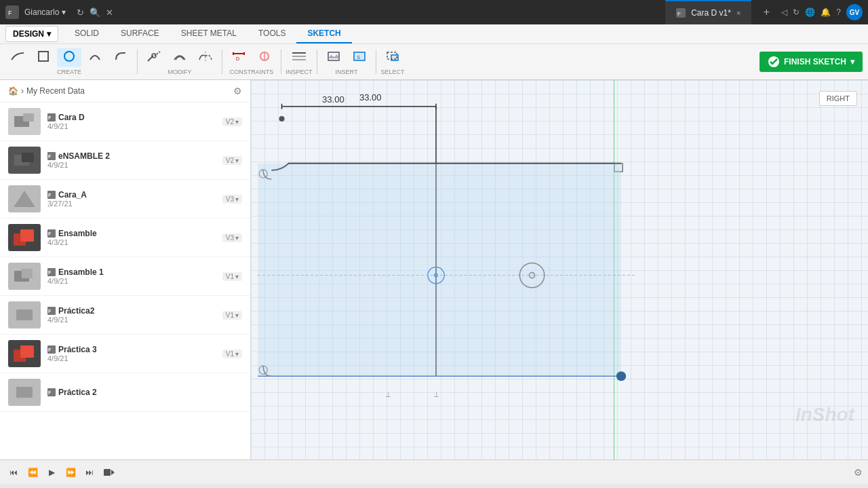 Image resolution: width=868 pixels, height=488 pixels. Describe the element at coordinates (90, 472) in the screenshot. I see `skip-to-end-button: ⏭` at that location.